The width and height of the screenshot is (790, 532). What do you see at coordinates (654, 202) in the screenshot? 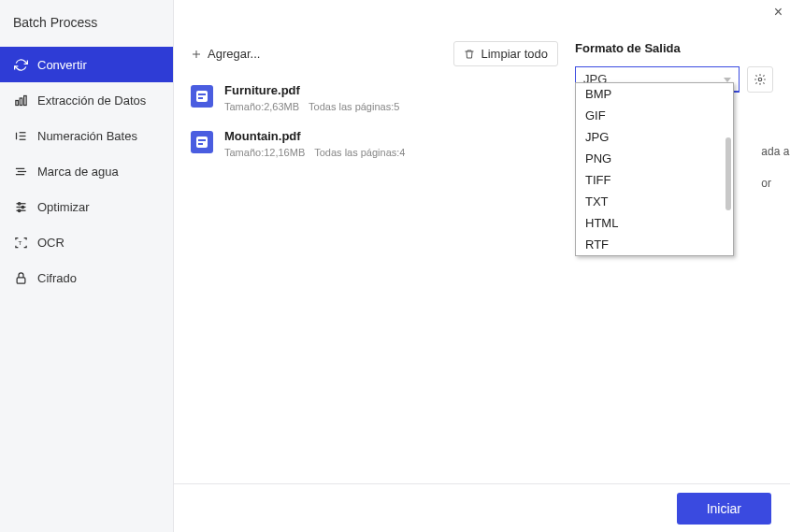
I see `dropdown-option-txt: TXT` at bounding box center [654, 202].